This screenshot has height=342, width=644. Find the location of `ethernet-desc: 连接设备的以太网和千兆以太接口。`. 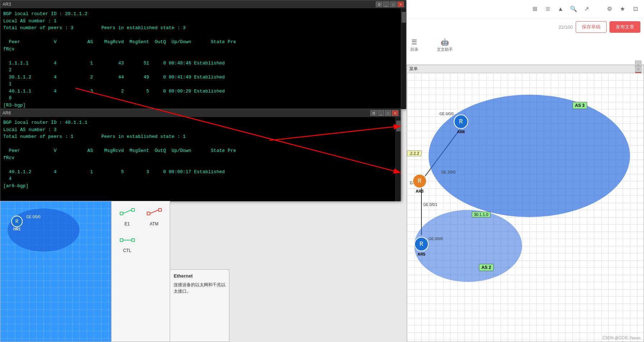

ethernet-desc: 连接设备的以太网和千兆以太接口。 is located at coordinates (200, 288).